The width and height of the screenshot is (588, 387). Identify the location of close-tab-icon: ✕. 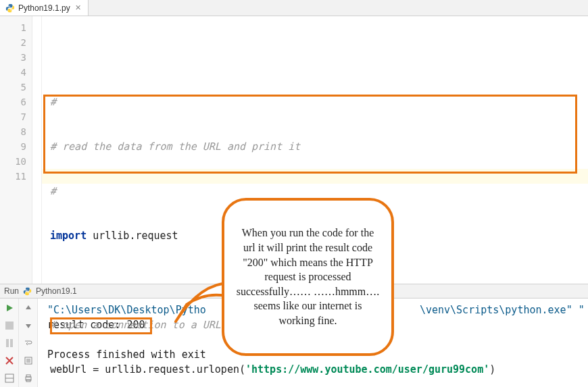
(78, 8).